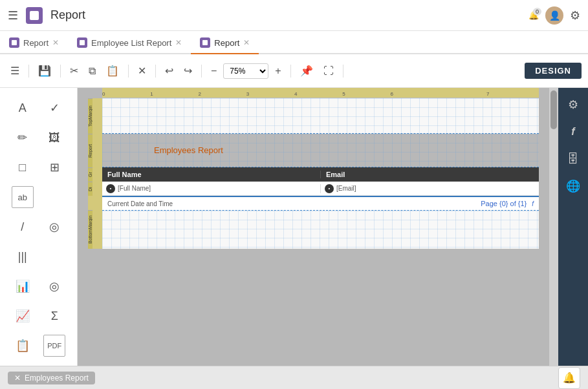  What do you see at coordinates (212, 189) in the screenshot?
I see `detail-fullname: • [Full Name]` at bounding box center [212, 189].